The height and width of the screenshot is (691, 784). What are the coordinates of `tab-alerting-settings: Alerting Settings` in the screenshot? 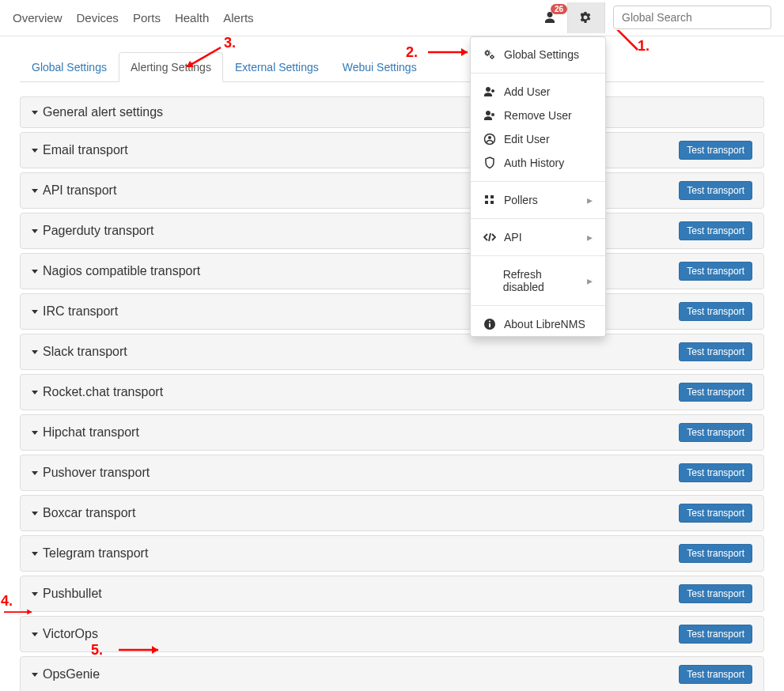 It's located at (171, 67).